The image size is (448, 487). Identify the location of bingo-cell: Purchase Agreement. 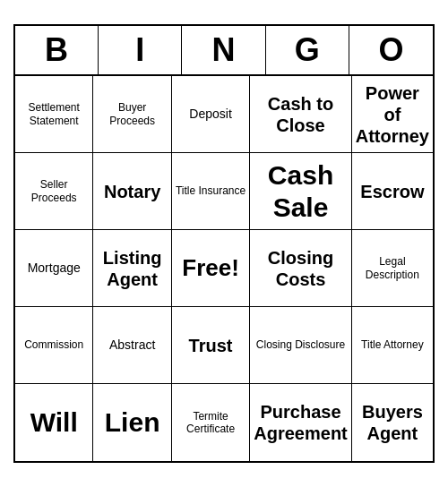
(301, 423).